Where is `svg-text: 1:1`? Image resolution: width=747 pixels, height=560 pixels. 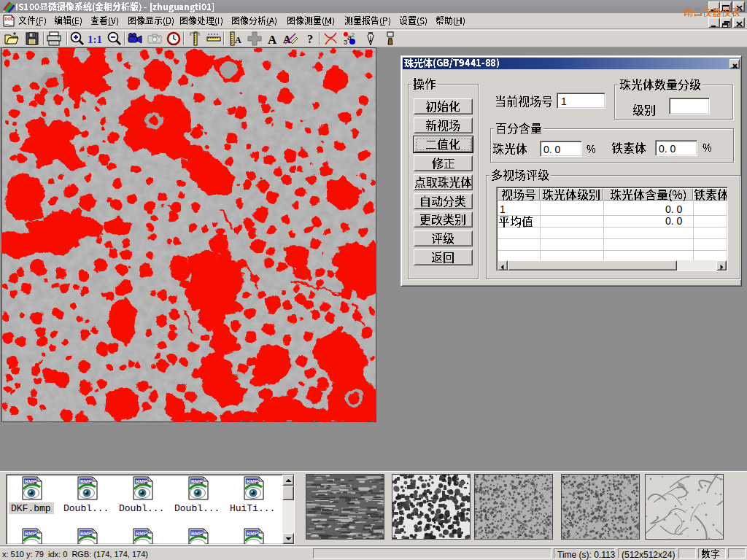
svg-text: 1:1 is located at coordinates (95, 39).